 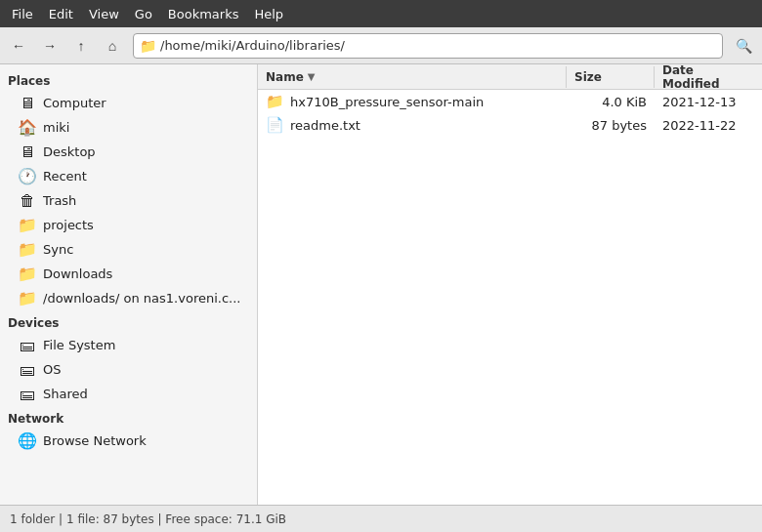 I want to click on column-name: Name ▼, so click(x=412, y=77).